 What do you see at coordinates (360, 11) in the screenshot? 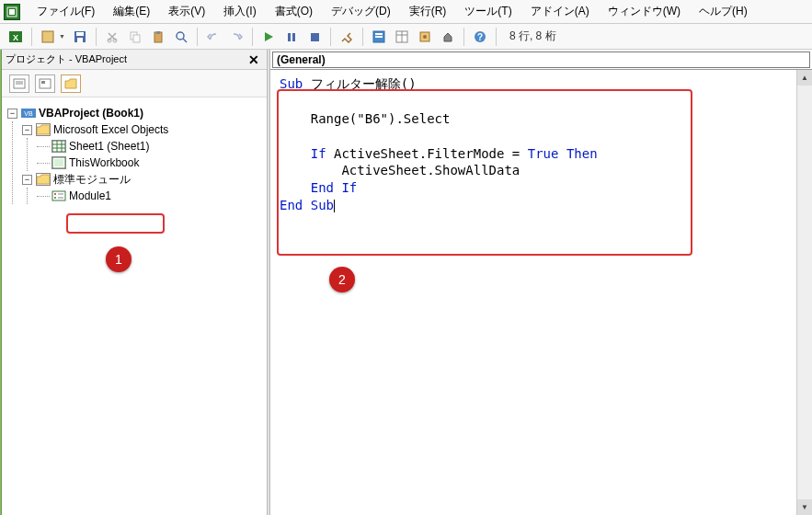
I see `menu-debug: デバッグ(D)` at bounding box center [360, 11].